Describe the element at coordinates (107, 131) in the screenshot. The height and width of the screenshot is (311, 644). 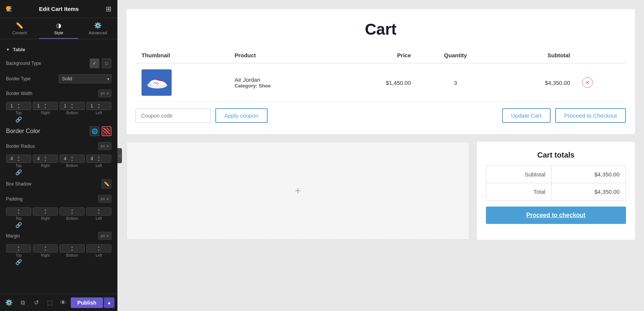
I see `border-color-swatch` at that location.